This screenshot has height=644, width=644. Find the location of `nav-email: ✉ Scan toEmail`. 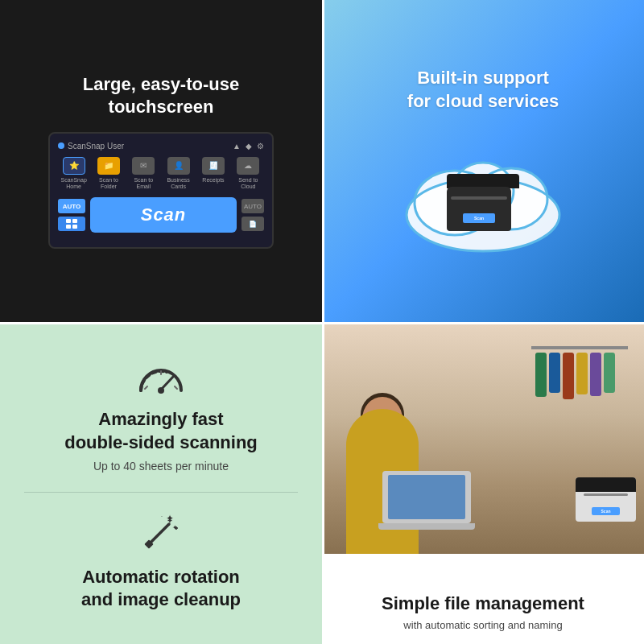

nav-email: ✉ Scan toEmail is located at coordinates (143, 173).